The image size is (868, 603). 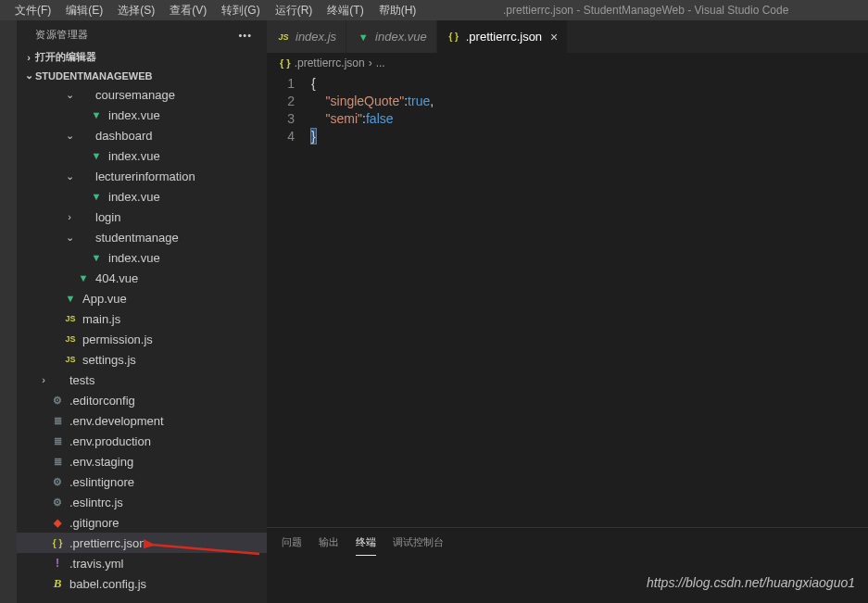 I want to click on project-section: ⌄ STUDENTMANAGEWEB, so click(x=142, y=76).